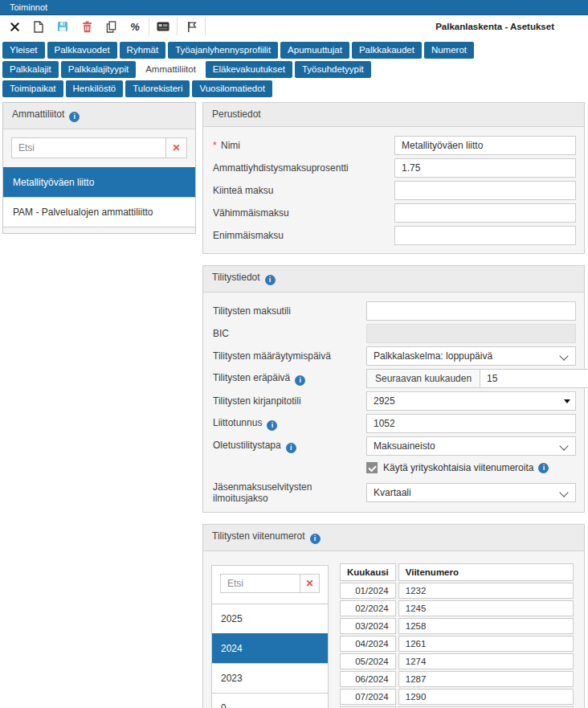 This screenshot has width=588, height=708. What do you see at coordinates (95, 88) in the screenshot?
I see `tab-henkil-st: Henkilöstö` at bounding box center [95, 88].